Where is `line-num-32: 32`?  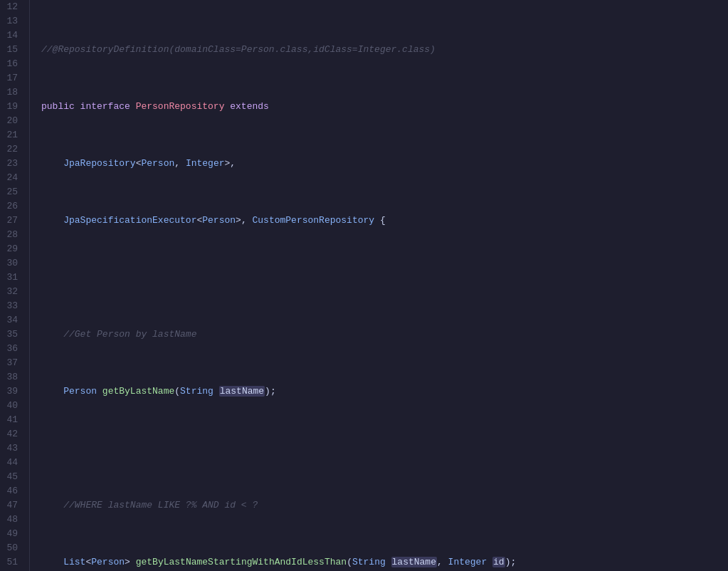 line-num-32: 32 is located at coordinates (11, 292).